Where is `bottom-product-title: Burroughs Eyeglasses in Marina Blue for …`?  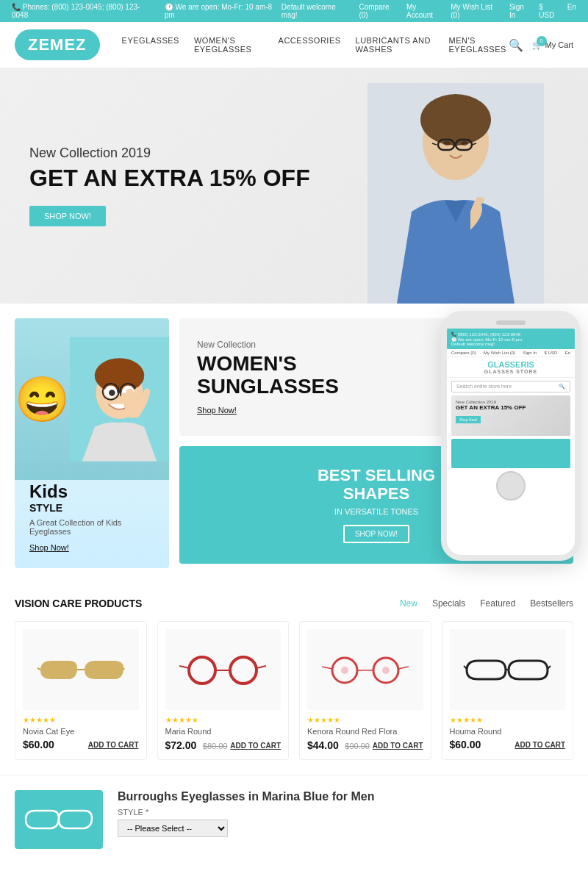
bottom-product-title: Burroughs Eyeglasses in Marina Blue for … is located at coordinates (345, 797).